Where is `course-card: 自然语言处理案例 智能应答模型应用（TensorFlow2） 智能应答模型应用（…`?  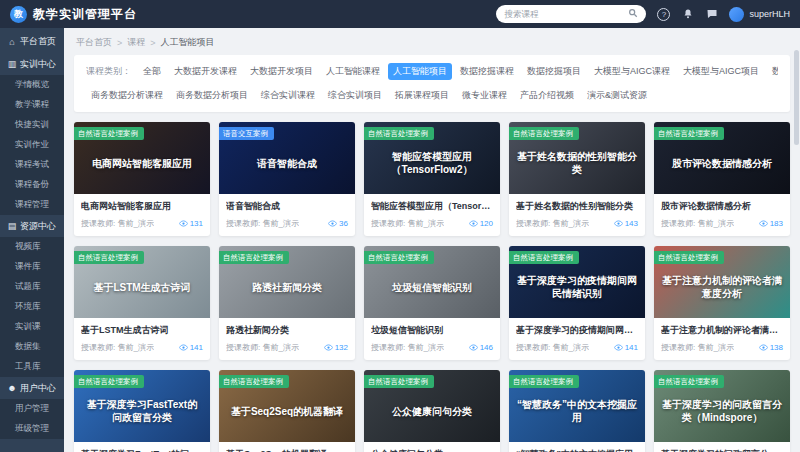 course-card: 自然语言处理案例 智能应答模型应用（TensorFlow2） 智能应答模型应用（… is located at coordinates (432, 179).